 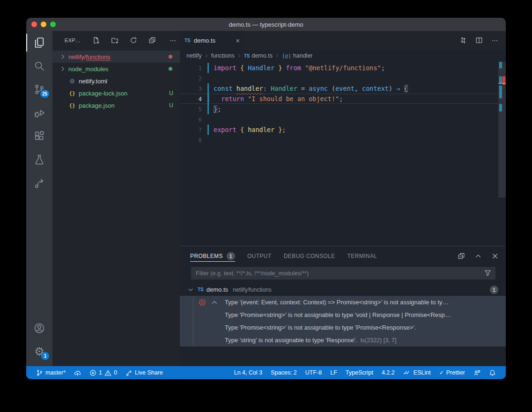 I want to click on new-folder-button, so click(x=115, y=40).